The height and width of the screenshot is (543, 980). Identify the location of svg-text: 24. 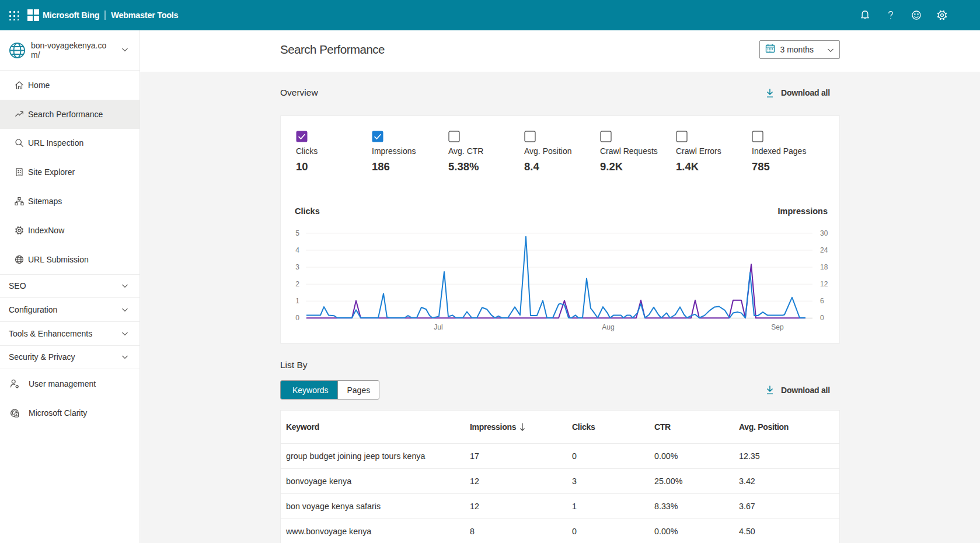
(824, 250).